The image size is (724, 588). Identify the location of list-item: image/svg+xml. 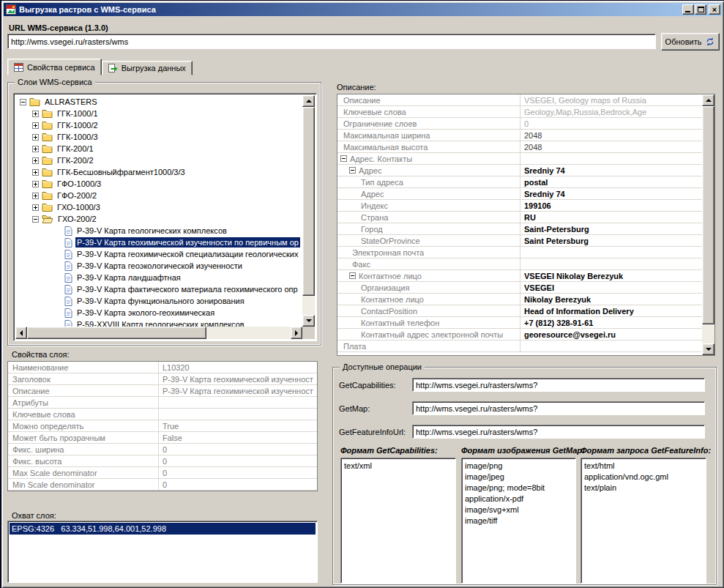
(518, 510).